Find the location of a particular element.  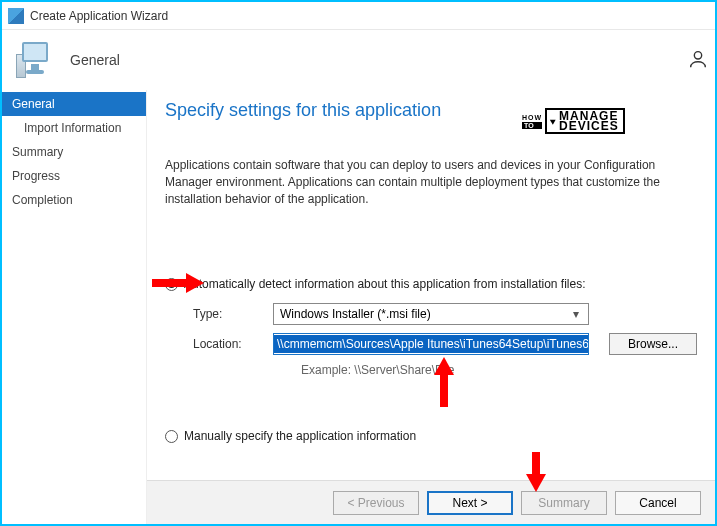

titlebar: Create Application Wizard is located at coordinates (358, 16).